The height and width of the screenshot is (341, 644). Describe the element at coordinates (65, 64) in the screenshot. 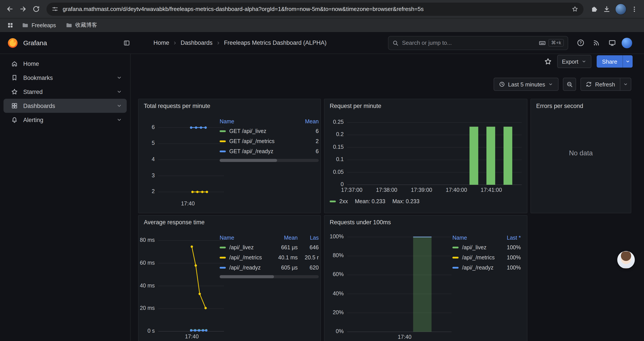

I see `sidebar-item-home: Home` at that location.